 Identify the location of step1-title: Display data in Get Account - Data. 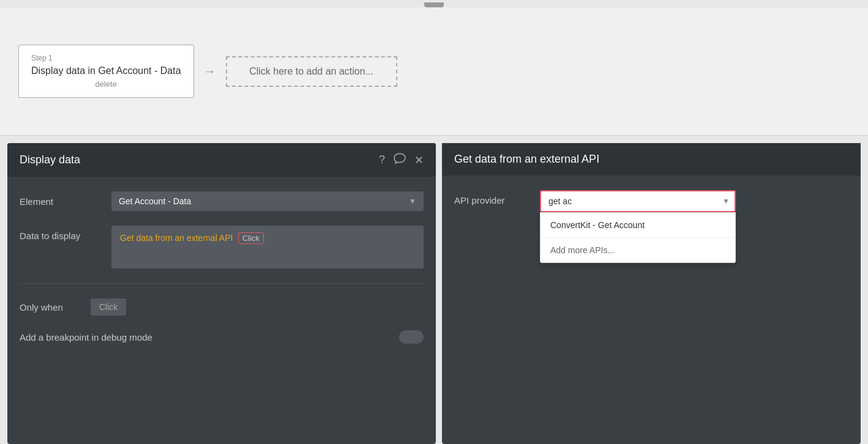
(107, 71).